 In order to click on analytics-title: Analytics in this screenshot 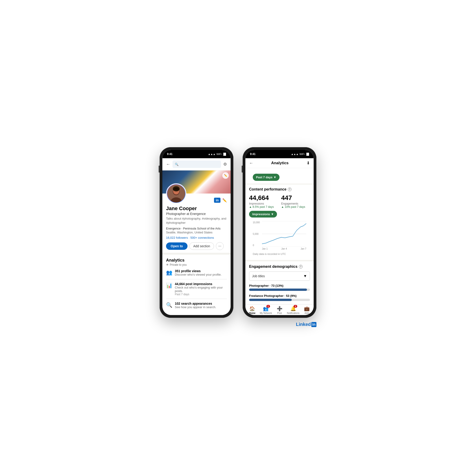, I will do `click(196, 260)`.